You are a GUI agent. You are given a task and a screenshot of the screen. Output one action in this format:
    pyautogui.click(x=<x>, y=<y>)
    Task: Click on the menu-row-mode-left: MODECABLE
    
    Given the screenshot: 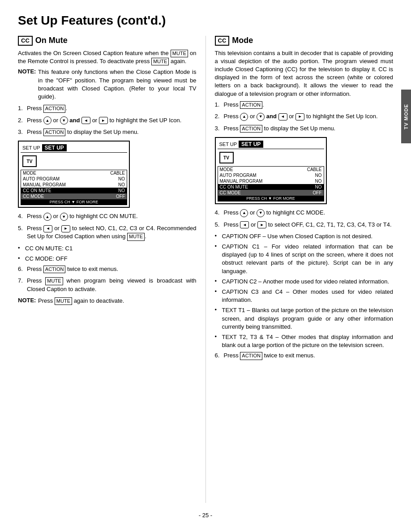 What is the action you would take?
    pyautogui.click(x=74, y=173)
    